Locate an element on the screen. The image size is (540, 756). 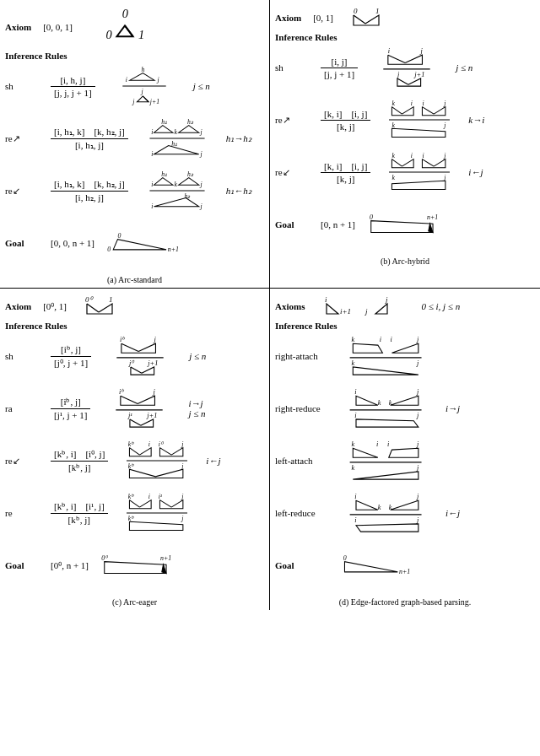
svg-text: 0⁰ is located at coordinates (89, 300).